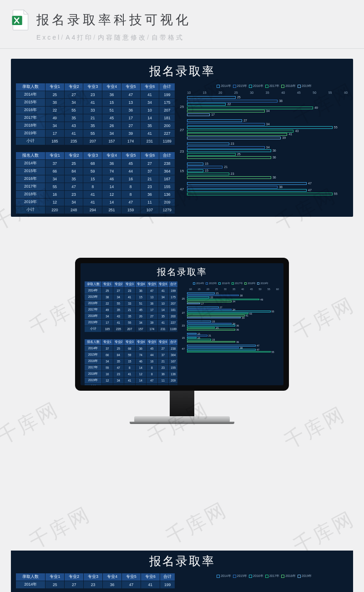 The width and height of the screenshot is (364, 592). Describe the element at coordinates (256, 576) in the screenshot. I see `legend-item: 2016年` at that location.